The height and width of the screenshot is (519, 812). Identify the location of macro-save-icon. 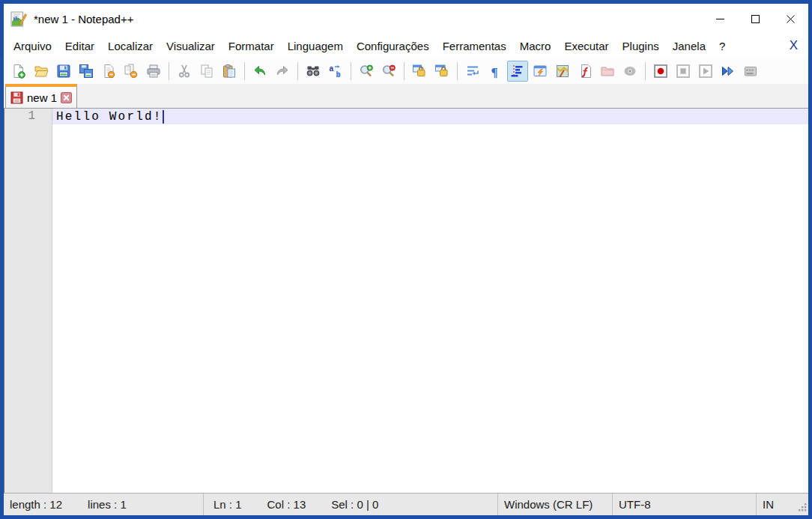
(751, 71).